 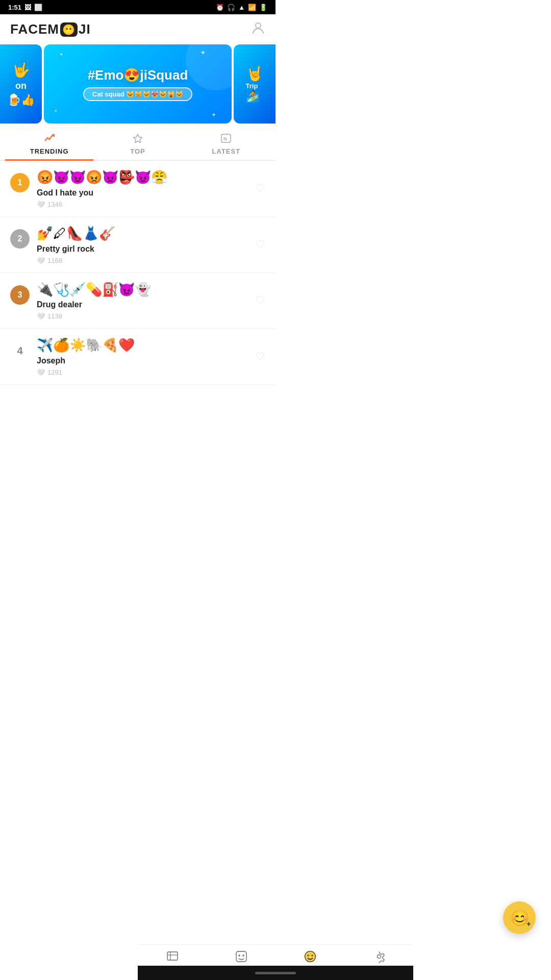 What do you see at coordinates (41, 316) in the screenshot?
I see `heart-icon-3: 🤍` at bounding box center [41, 316].